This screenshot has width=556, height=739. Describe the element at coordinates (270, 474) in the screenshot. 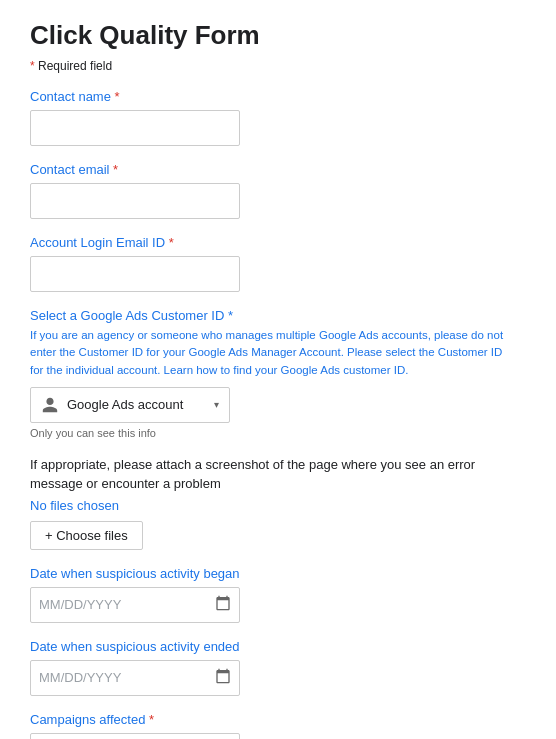

I see `screenshot-label: If appropriate, please attach a screensh…` at that location.